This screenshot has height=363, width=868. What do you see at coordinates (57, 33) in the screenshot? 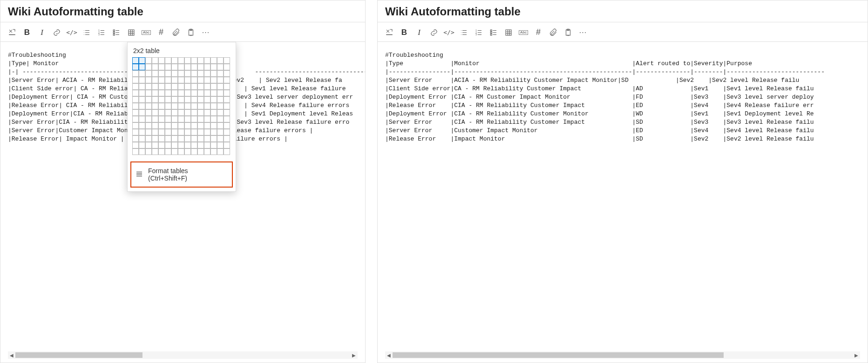
I see `link-icon` at bounding box center [57, 33].